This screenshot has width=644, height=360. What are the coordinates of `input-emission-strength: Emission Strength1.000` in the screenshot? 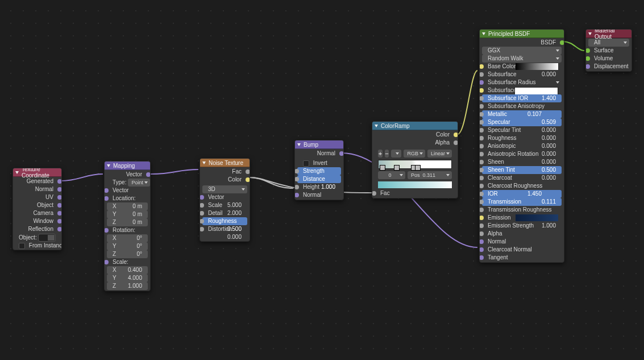 It's located at (522, 226).